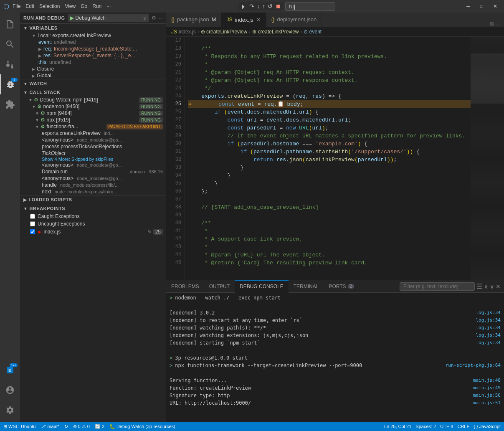 Image resolution: width=504 pixels, height=431 pixels. What do you see at coordinates (93, 185) in the screenshot?
I see `callstack-handle: handle node_modules/express/lib/...` at bounding box center [93, 185].